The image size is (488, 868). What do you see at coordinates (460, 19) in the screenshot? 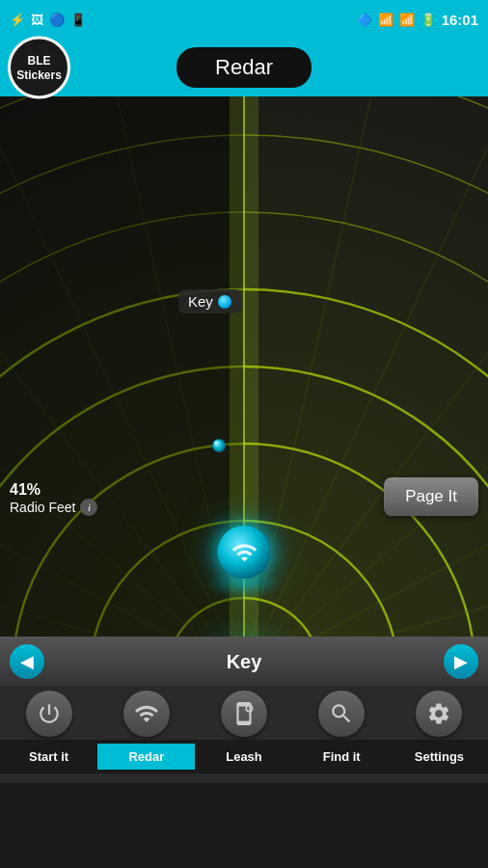
I see `time-display: 16:01` at bounding box center [460, 19].